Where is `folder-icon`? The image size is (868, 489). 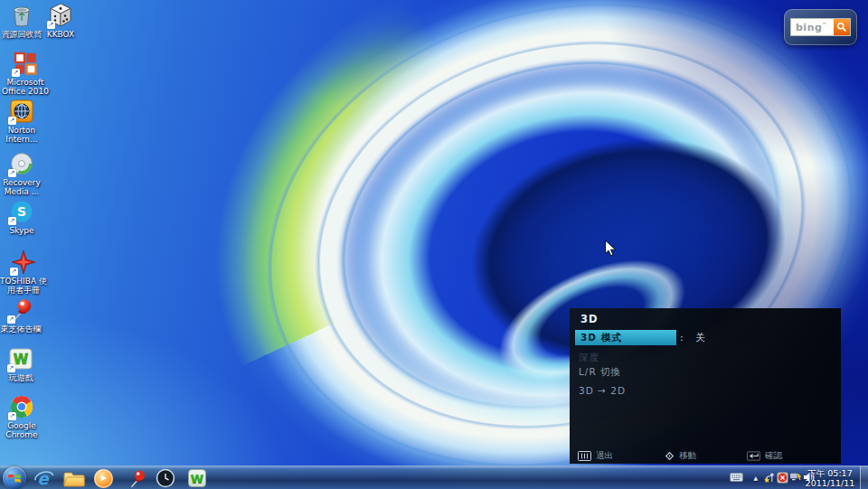
folder-icon is located at coordinates (74, 479).